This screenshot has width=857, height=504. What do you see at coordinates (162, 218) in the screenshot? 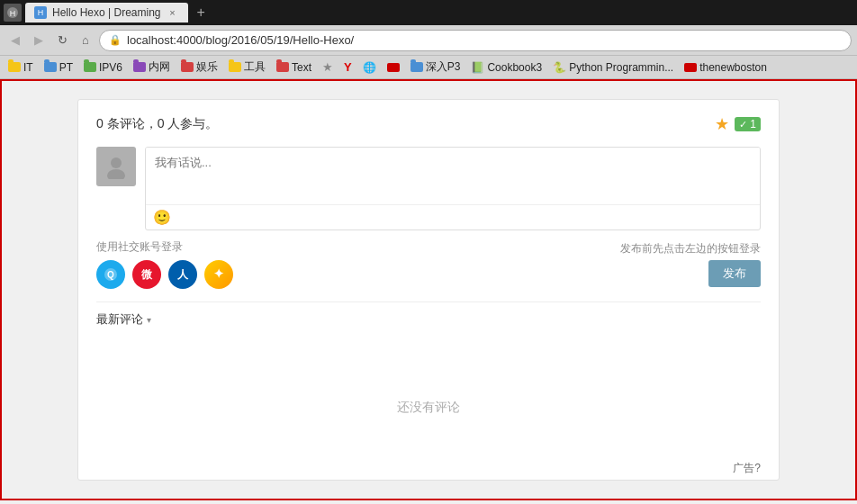
I see `emoji-icon: 🙂` at bounding box center [162, 218].